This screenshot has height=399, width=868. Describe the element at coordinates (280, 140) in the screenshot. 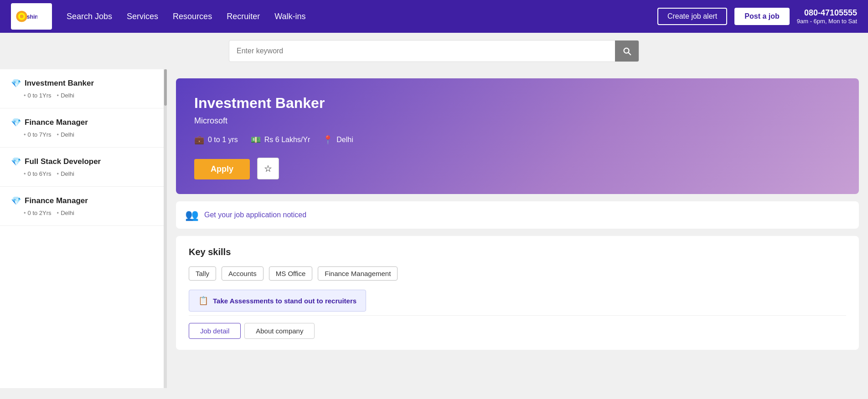

I see `job-salary-info: 💵 Rs 6 Lakhs/Yr` at that location.